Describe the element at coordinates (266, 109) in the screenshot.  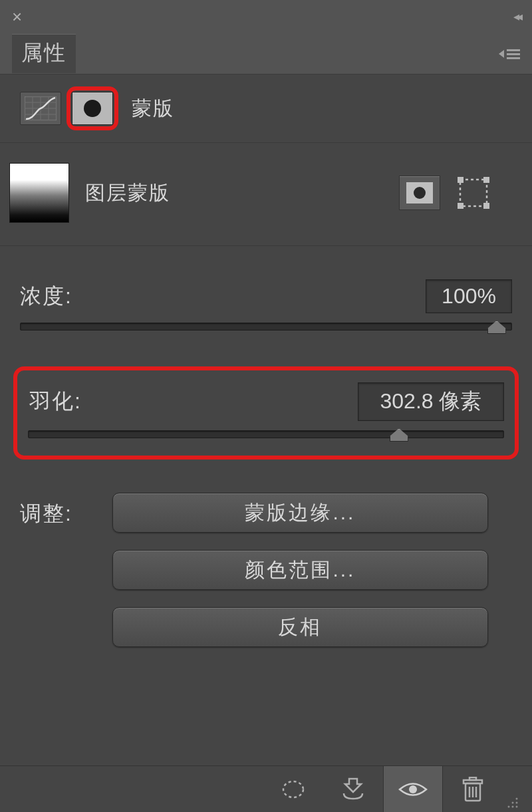
I see `mask-type-section: 蒙版` at that location.